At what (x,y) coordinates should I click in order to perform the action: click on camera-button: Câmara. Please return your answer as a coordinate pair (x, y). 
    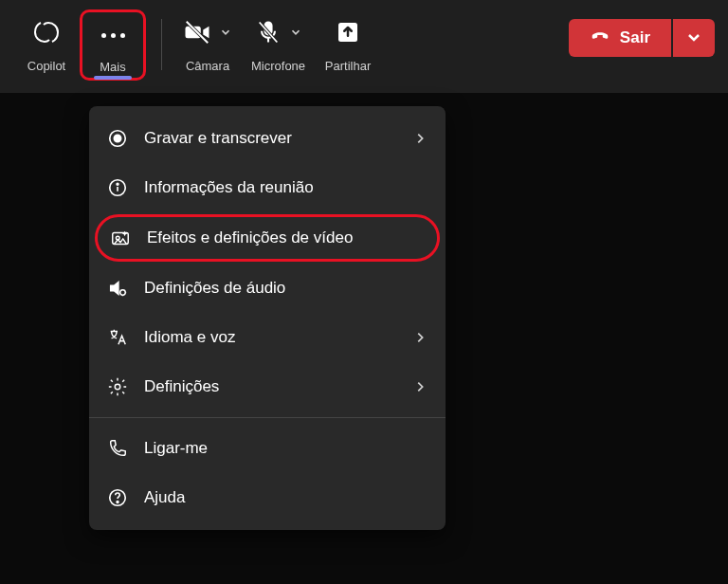
    Looking at the image, I should click on (208, 44).